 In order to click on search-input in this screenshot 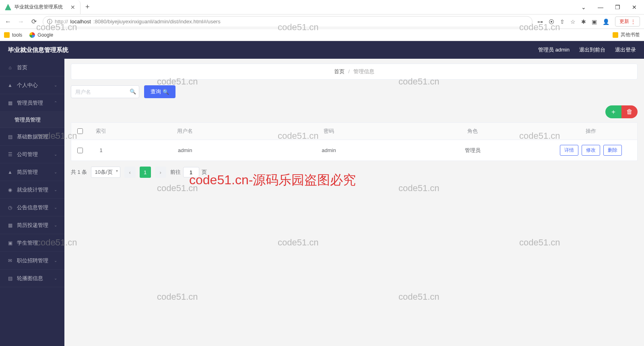, I will do `click(105, 92)`.